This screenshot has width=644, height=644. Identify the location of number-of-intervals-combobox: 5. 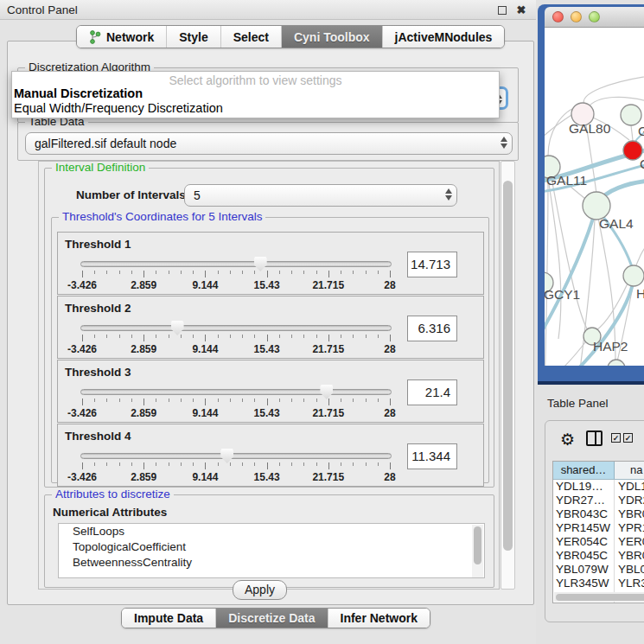
(321, 195).